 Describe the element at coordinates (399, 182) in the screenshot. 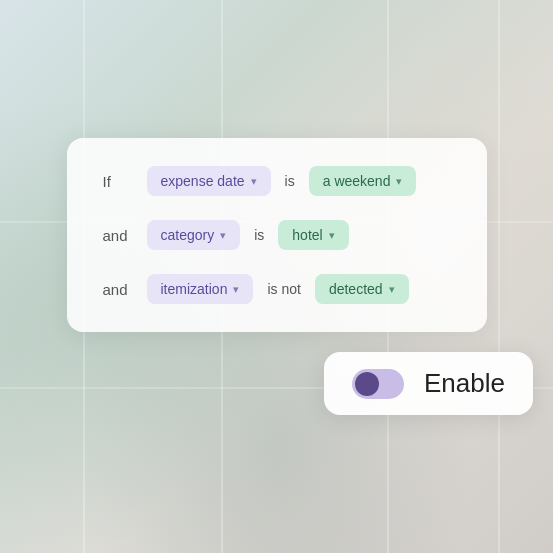

I see `chevron-icon-2: ▾` at that location.